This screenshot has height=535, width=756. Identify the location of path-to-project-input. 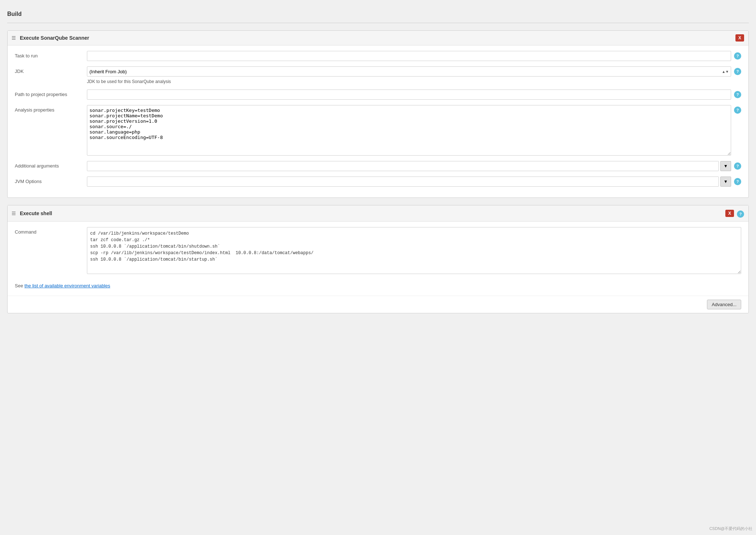
(409, 95).